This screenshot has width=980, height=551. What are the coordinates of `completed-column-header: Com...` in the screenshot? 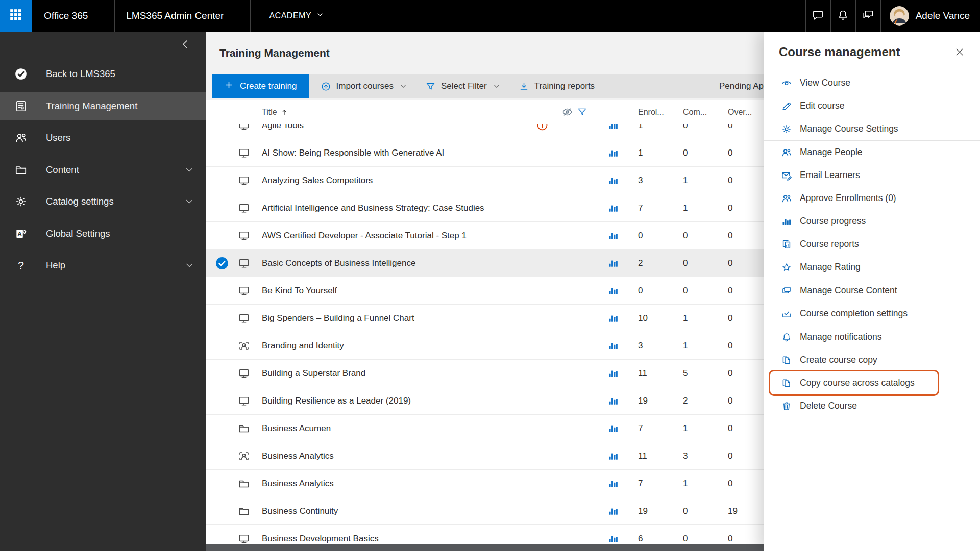 It's located at (702, 112).